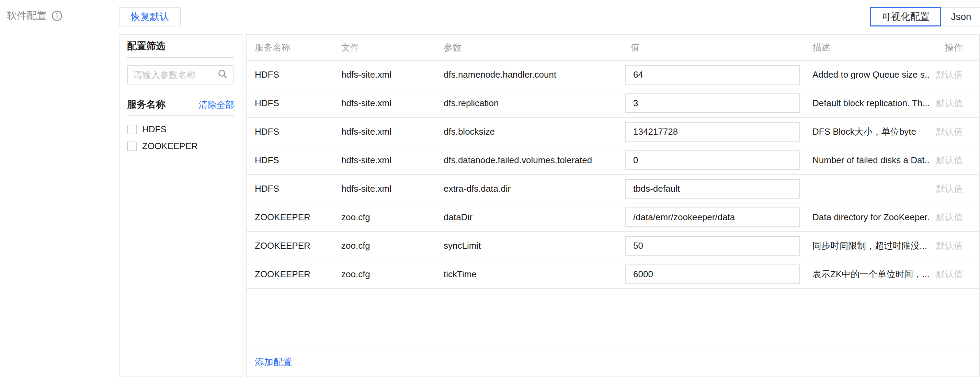  Describe the element at coordinates (181, 49) in the screenshot. I see `filter-title: 配置筛选` at that location.